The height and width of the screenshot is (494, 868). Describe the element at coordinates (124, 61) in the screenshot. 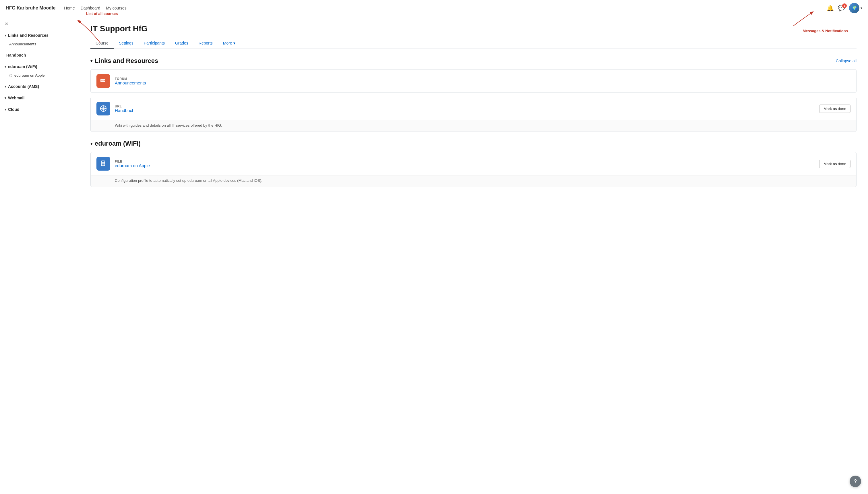

I see `section-links-title: ▾ Links and Resources` at that location.